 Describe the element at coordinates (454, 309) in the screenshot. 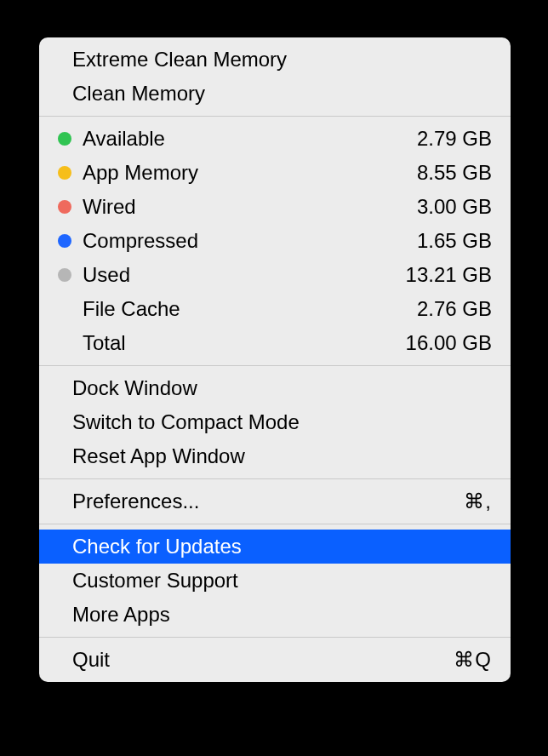

I see `stat-value: 2.76 GB` at that location.